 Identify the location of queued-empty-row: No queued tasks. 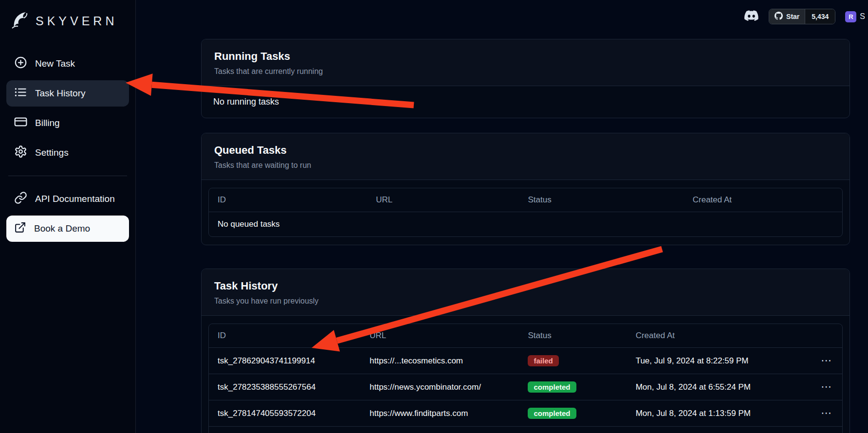
(526, 225).